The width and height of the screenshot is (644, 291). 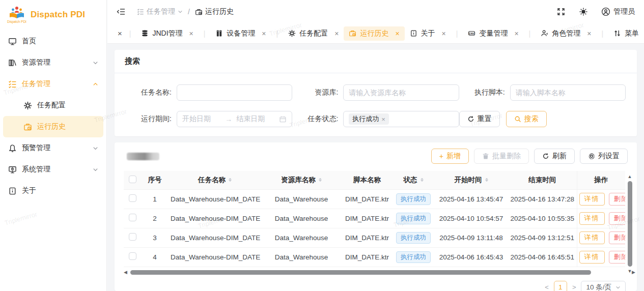 I want to click on sidebar-item-label: 任务管理, so click(x=57, y=84).